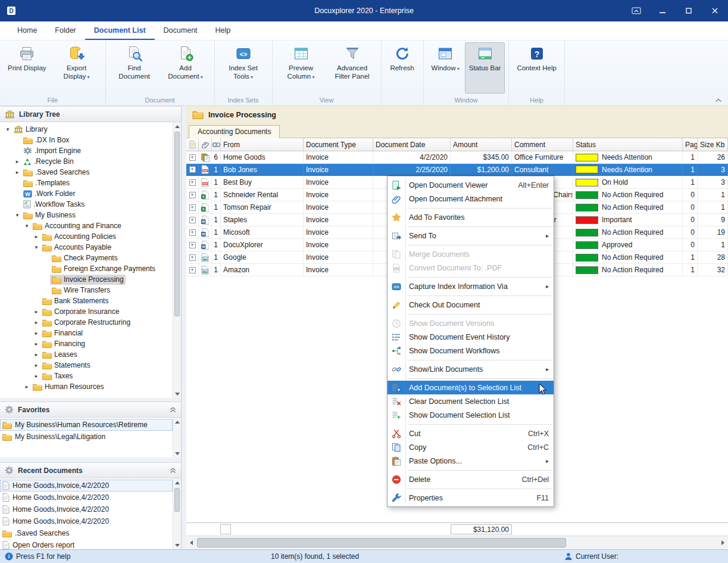 The width and height of the screenshot is (728, 563). Describe the element at coordinates (470, 185) in the screenshot. I see `context-menu-item-open-document-viewer: Open Document ViewerAlt+Enter` at that location.